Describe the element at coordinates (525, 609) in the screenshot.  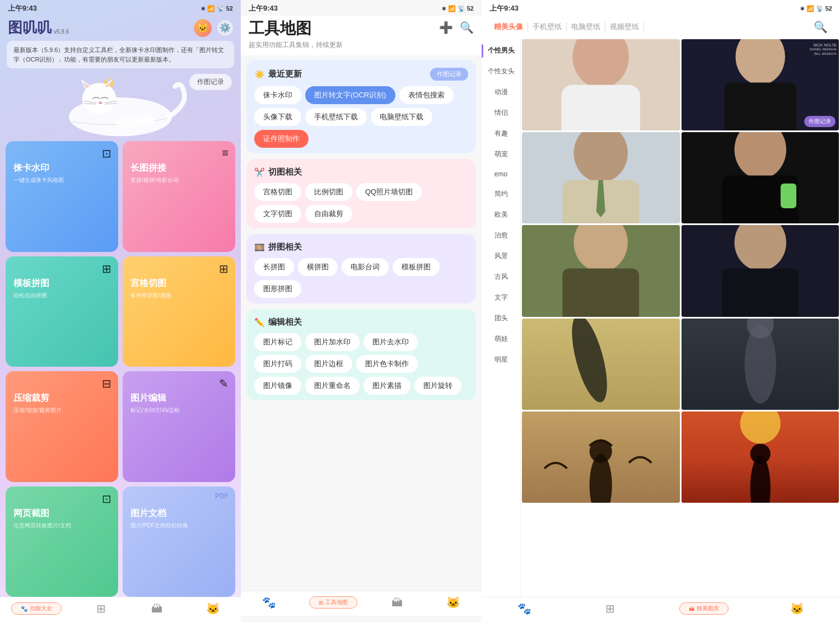
I see `nav-home-3: 🐾` at that location.